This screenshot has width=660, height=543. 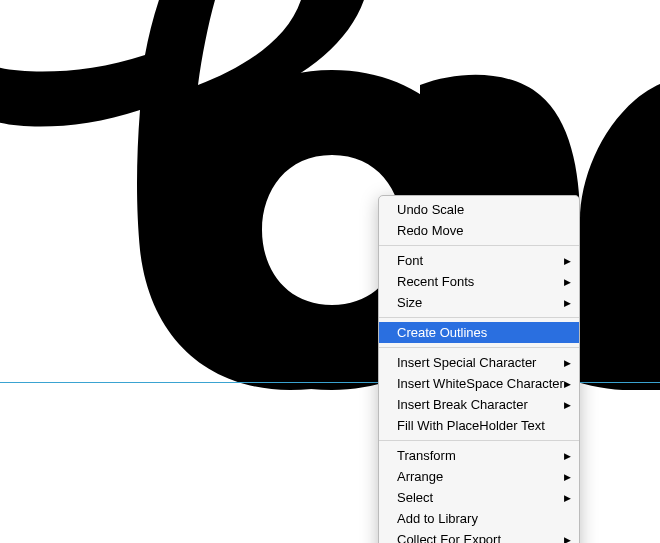 What do you see at coordinates (479, 332) in the screenshot?
I see `menu-item-create-outlines: Create Outlines` at bounding box center [479, 332].